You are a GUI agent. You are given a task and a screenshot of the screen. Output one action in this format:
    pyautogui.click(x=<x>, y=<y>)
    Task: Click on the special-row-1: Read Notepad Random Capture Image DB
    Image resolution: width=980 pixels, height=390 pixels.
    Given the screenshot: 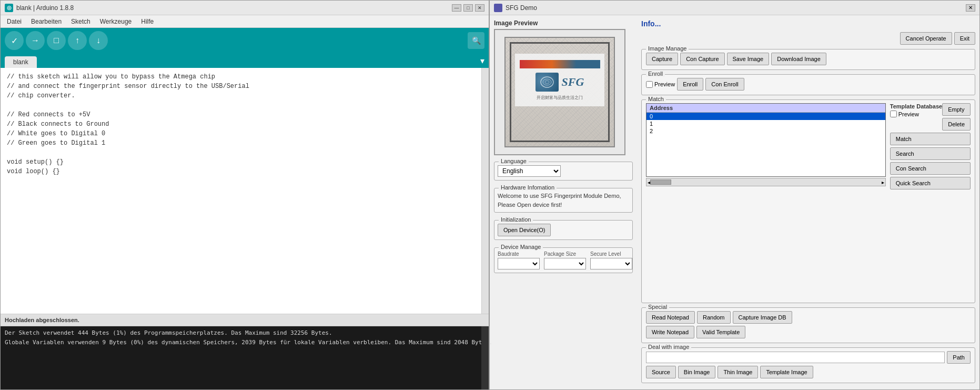 What is the action you would take?
    pyautogui.click(x=808, y=317)
    